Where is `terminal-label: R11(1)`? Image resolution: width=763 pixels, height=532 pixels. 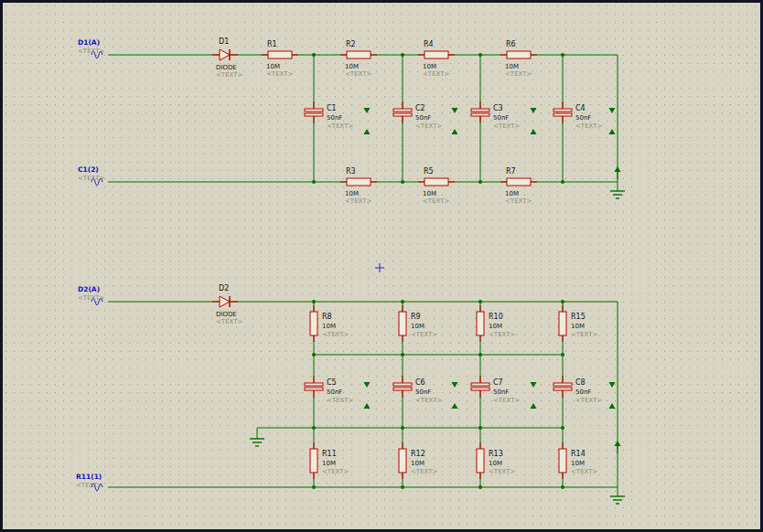
terminal-label: R11(1) is located at coordinates (89, 477).